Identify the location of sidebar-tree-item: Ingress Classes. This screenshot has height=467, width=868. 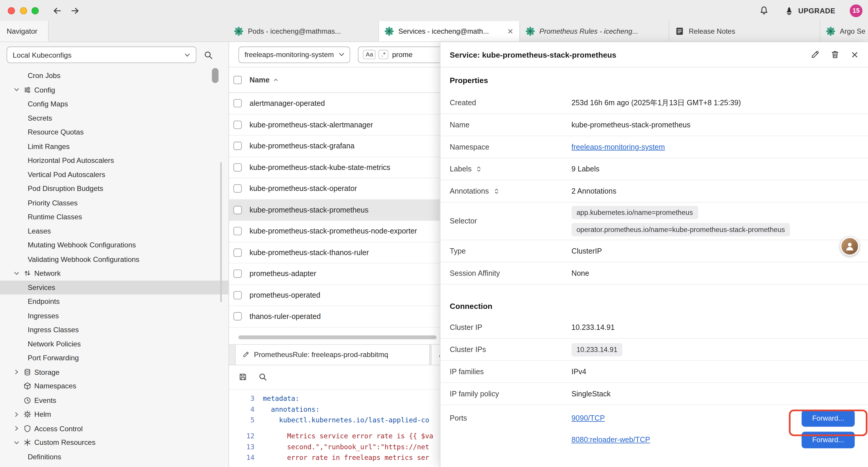
(114, 330).